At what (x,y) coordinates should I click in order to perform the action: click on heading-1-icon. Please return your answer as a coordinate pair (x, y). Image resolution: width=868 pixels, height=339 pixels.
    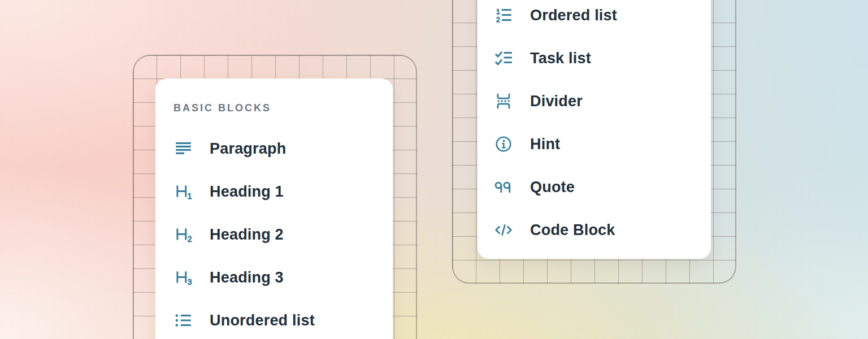
    Looking at the image, I should click on (183, 192).